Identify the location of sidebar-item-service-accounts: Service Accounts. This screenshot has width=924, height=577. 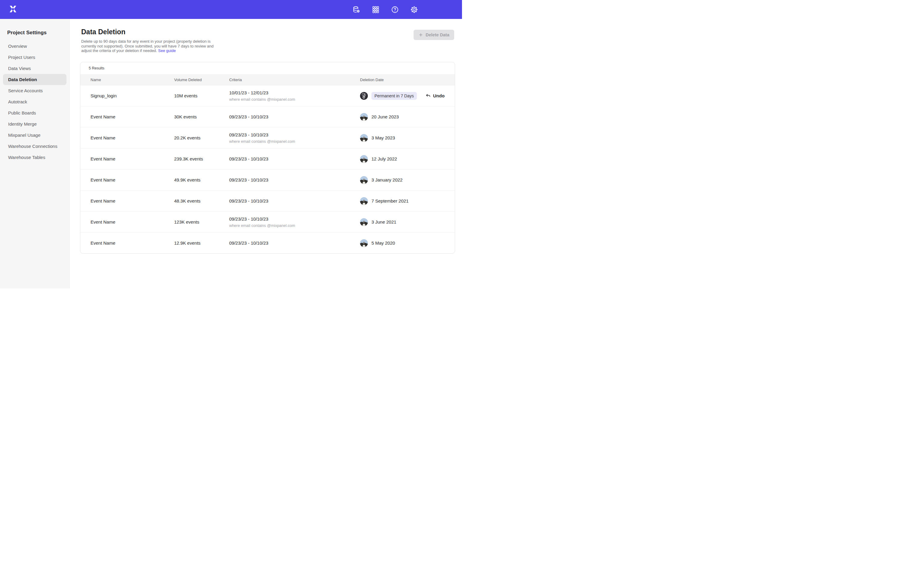
(35, 91).